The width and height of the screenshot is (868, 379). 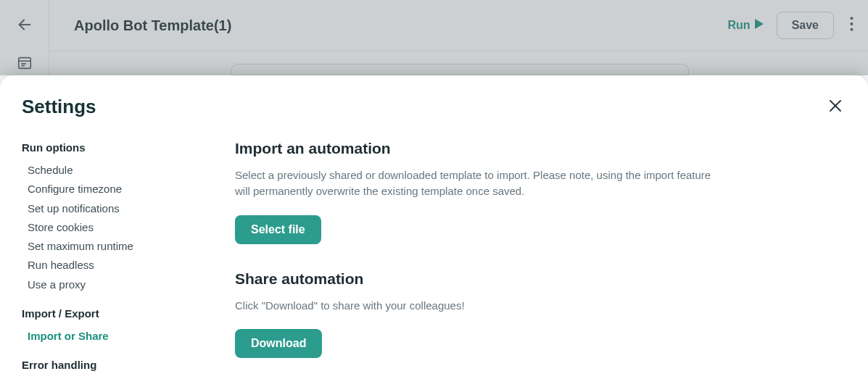 I want to click on import-description: Select a previously shared or downloaded…, so click(x=481, y=183).